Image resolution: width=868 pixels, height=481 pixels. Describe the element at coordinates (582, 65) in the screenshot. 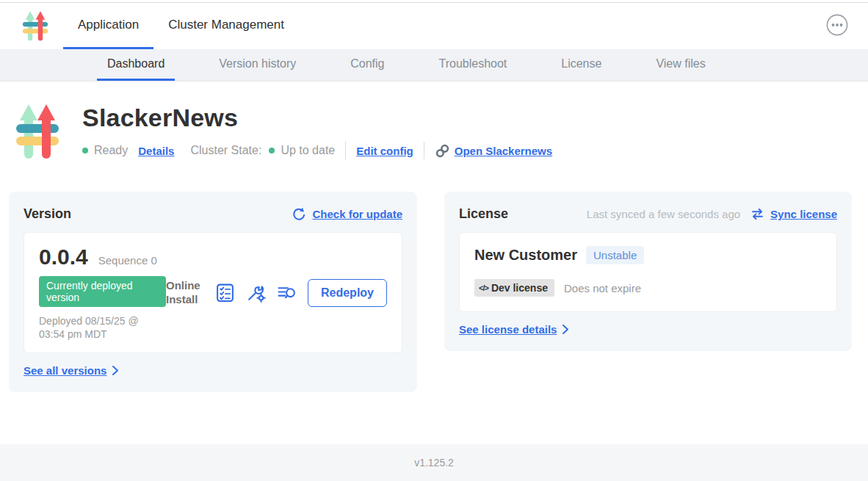

I see `subnav-tab-license: License` at that location.